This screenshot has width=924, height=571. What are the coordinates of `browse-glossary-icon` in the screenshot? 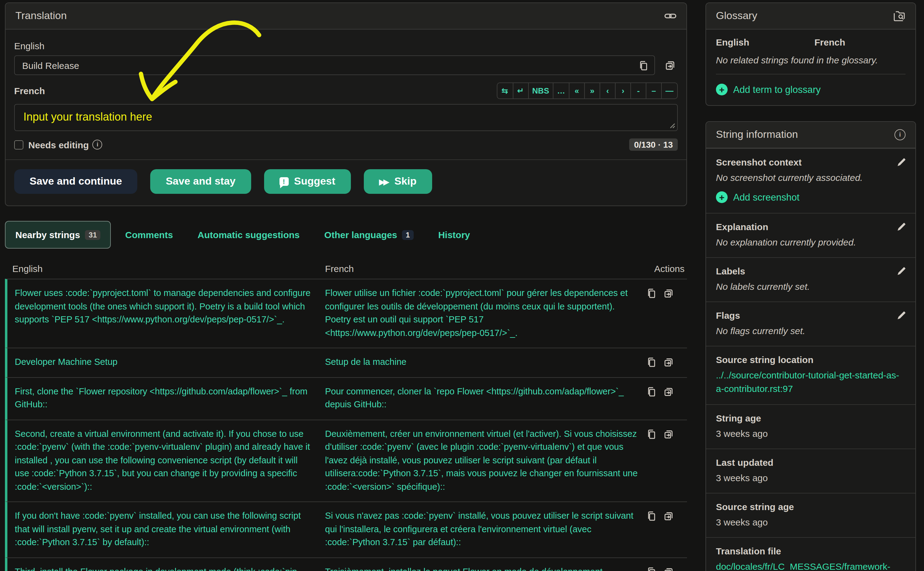 It's located at (899, 16).